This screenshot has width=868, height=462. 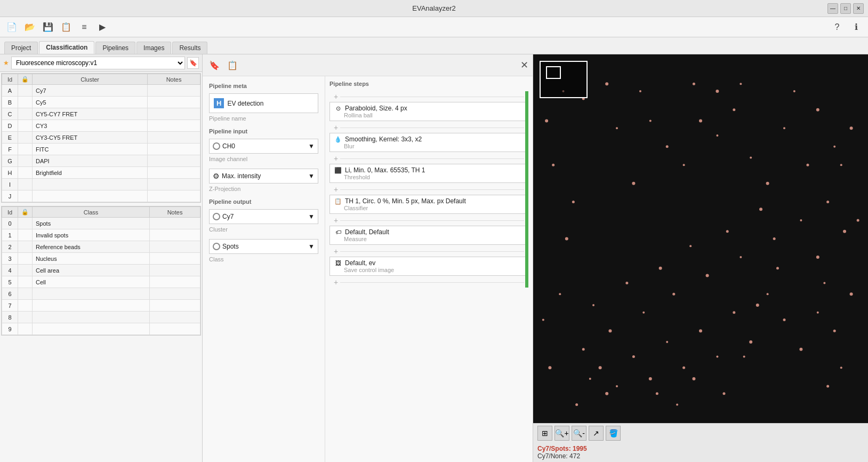 What do you see at coordinates (360, 263) in the screenshot?
I see `step-label-5: Default, ev` at bounding box center [360, 263].